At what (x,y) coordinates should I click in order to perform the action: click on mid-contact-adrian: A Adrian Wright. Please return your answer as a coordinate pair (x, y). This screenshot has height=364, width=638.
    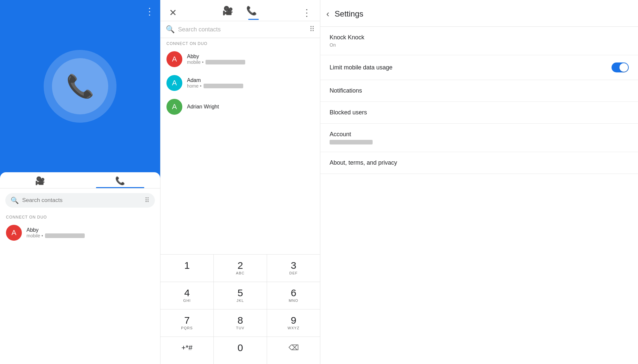
    Looking at the image, I should click on (240, 107).